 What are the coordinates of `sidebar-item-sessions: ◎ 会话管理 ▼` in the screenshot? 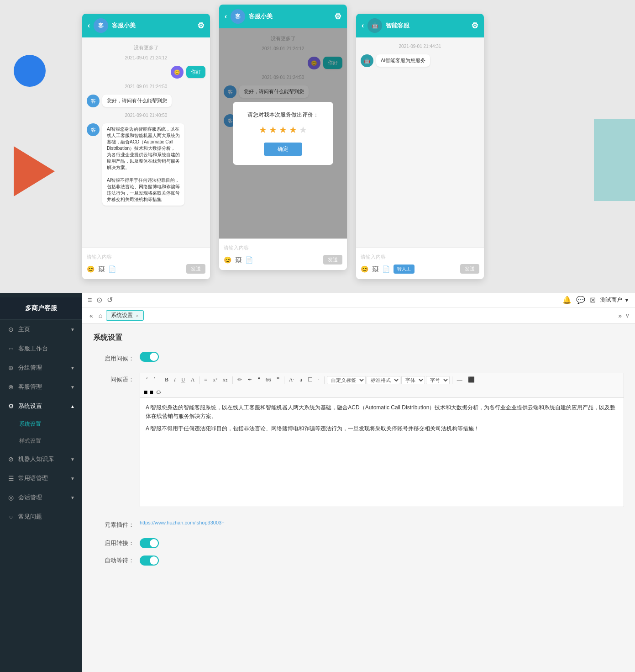 It's located at (41, 497).